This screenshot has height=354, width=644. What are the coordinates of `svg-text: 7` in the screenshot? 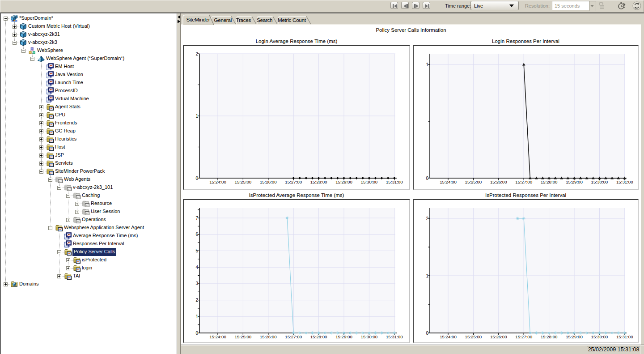 It's located at (197, 218).